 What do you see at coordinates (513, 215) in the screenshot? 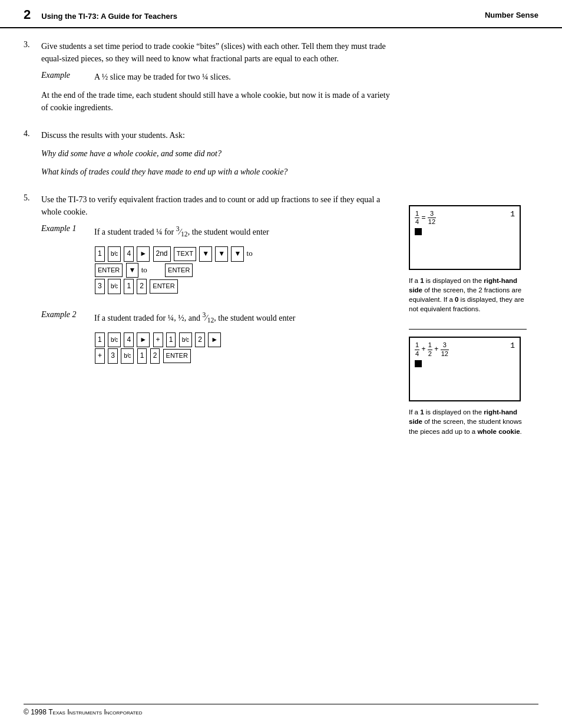
I see `screen1-right-val: 1` at bounding box center [513, 215].